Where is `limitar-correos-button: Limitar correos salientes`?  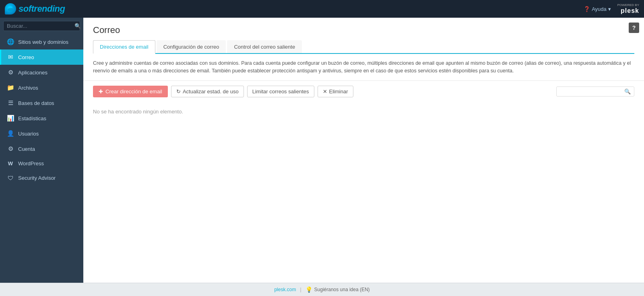
limitar-correos-button: Limitar correos salientes is located at coordinates (281, 92).